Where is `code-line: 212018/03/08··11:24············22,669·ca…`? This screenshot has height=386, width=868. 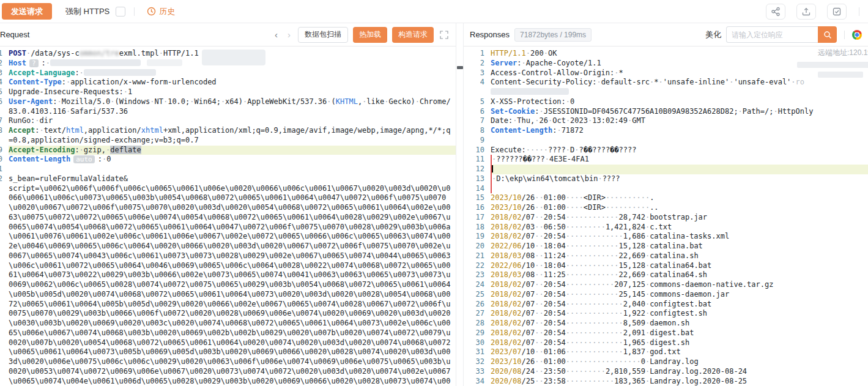
code-line: 212018/03/08··11:24············22,669·ca… is located at coordinates (666, 256).